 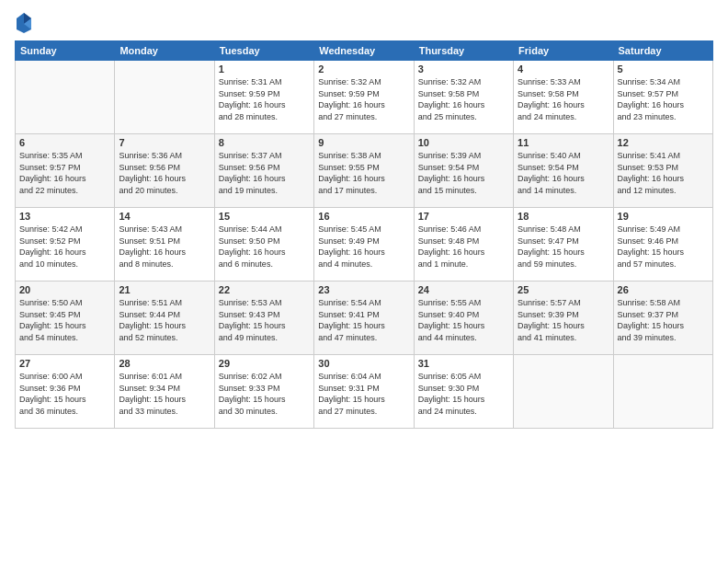 What do you see at coordinates (664, 247) in the screenshot?
I see `day-info: Sunrise: 5:49 AM Sunset: 9:46 PM Dayligh…` at bounding box center [664, 247].